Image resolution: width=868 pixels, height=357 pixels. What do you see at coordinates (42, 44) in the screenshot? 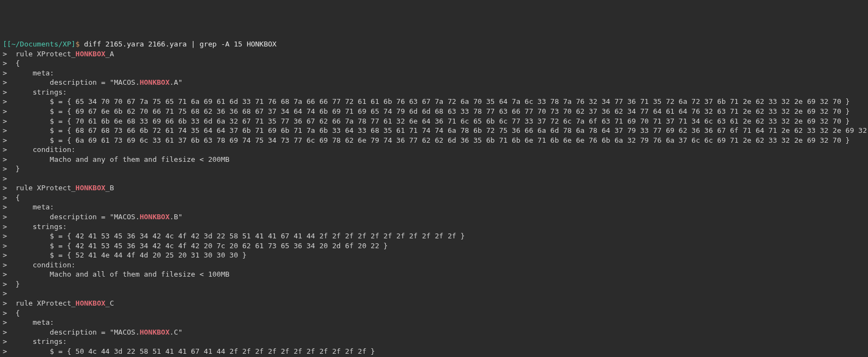
I see `prompt-path: ~/Documents/XP` at bounding box center [42, 44].